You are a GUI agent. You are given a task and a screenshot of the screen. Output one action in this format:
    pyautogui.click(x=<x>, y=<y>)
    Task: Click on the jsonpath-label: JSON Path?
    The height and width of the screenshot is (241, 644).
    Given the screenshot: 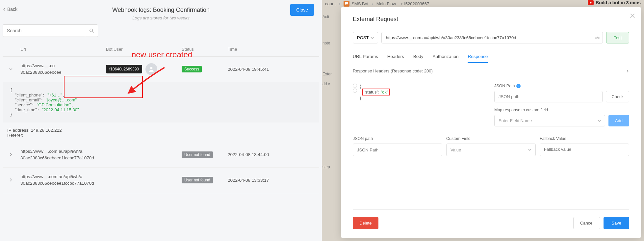 What is the action you would take?
    pyautogui.click(x=562, y=86)
    